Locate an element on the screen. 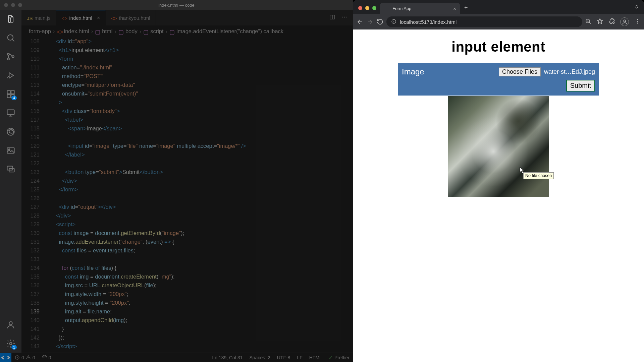 The image size is (644, 362). address-bar: localhost:5173/index.html is located at coordinates (484, 22).